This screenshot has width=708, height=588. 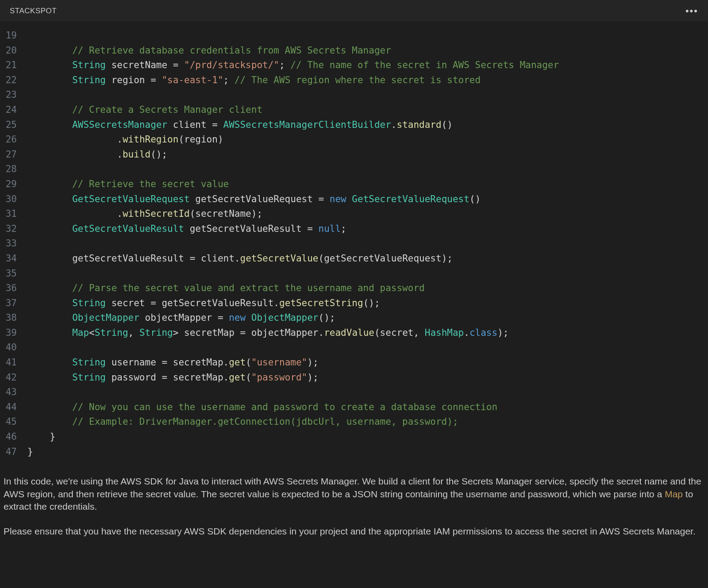 I want to click on line-number: 43, so click(x=8, y=392).